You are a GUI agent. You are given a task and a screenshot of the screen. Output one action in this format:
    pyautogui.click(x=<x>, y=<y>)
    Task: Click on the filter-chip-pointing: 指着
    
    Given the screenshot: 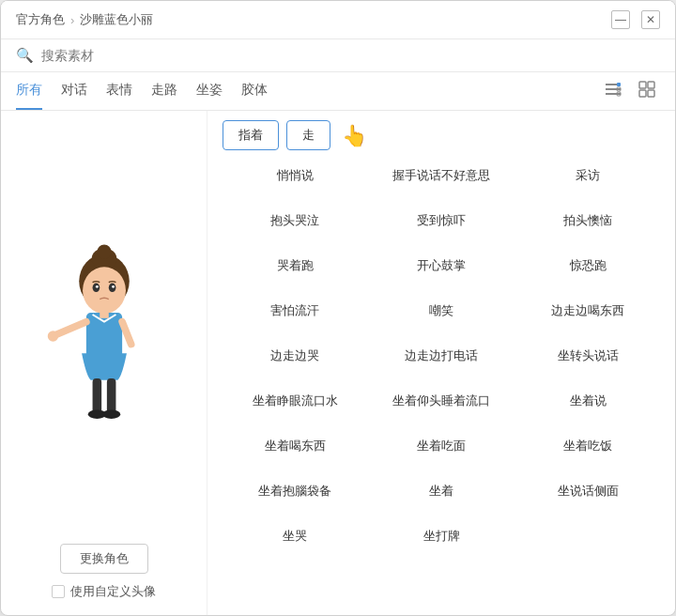 What is the action you would take?
    pyautogui.click(x=251, y=135)
    